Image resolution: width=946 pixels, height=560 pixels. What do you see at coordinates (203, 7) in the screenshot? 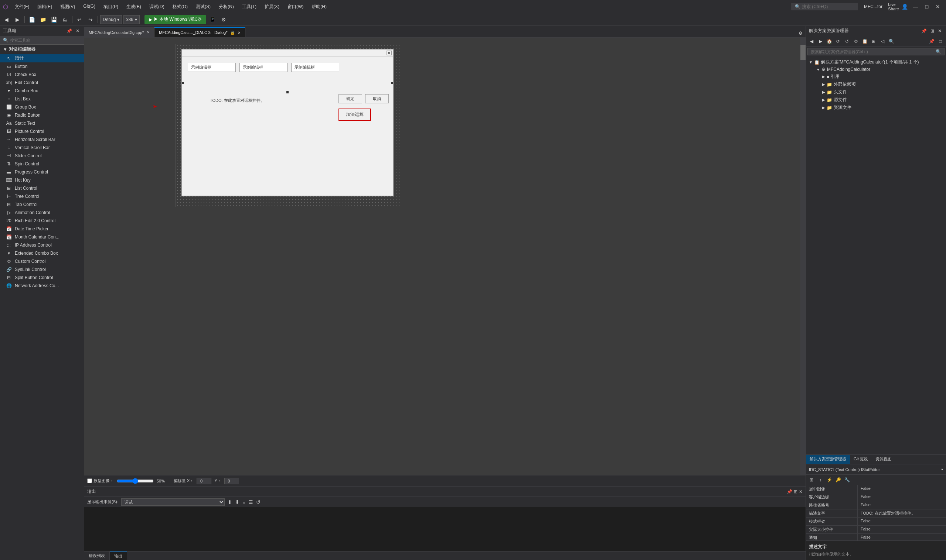
I see `menu-test: 测试(S)` at bounding box center [203, 7].